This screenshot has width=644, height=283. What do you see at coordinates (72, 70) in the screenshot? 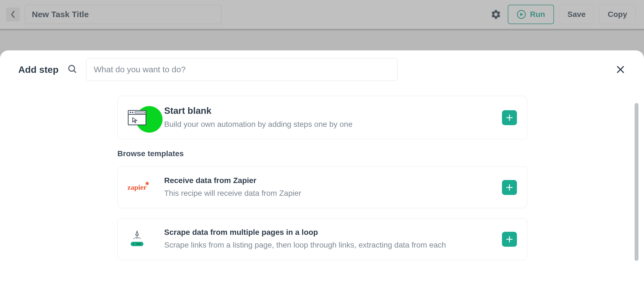
I see `search-icon` at bounding box center [72, 70].